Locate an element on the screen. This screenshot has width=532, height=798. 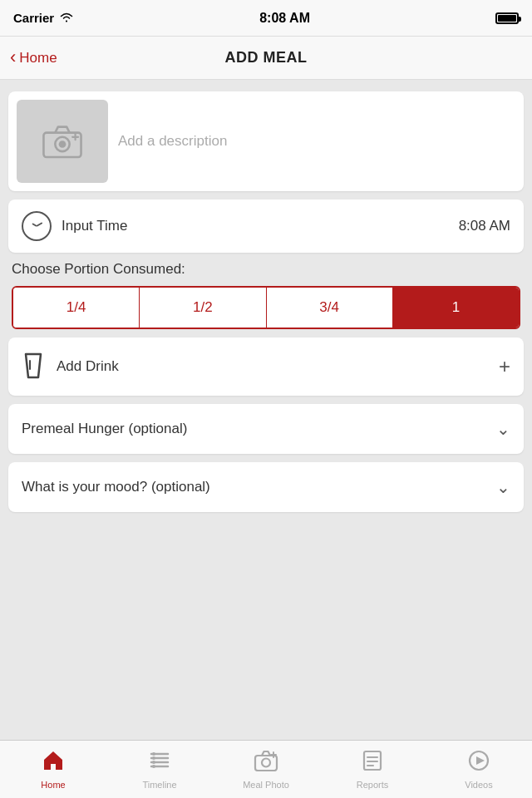
portion-half: 1/2 is located at coordinates (203, 308).